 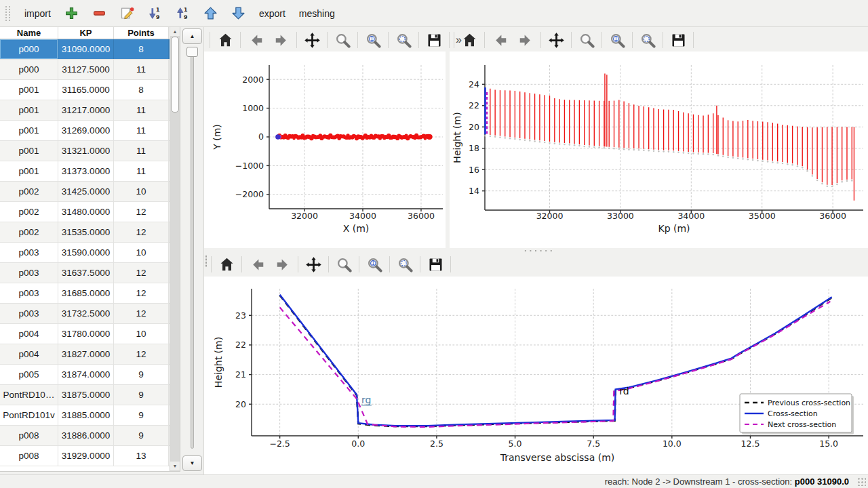 What do you see at coordinates (29, 394) in the screenshot?
I see `cell-name: PontRD10…` at bounding box center [29, 394].